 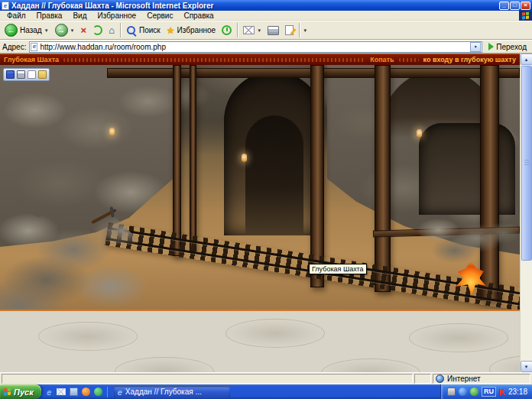 What do you see at coordinates (73, 31) in the screenshot?
I see `forward-dropdown-icon: ▼` at bounding box center [73, 31].